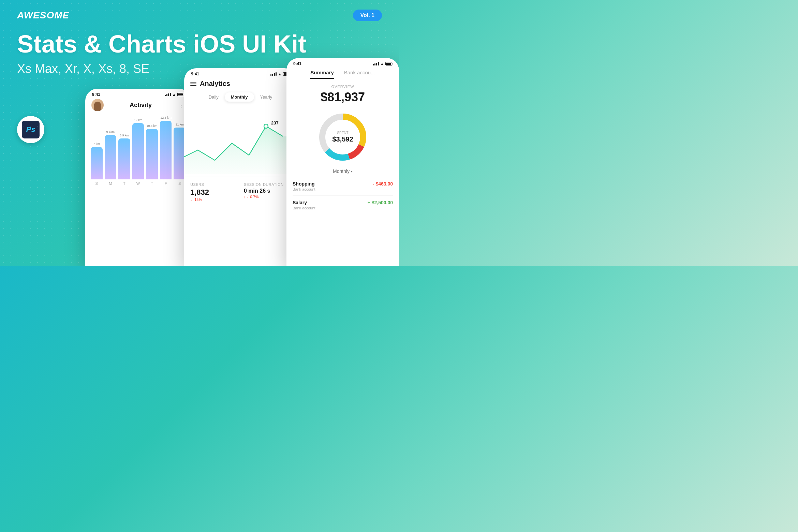 This screenshot has height=532, width=798. I want to click on stat-session-change: ↓ -10.7%, so click(267, 197).